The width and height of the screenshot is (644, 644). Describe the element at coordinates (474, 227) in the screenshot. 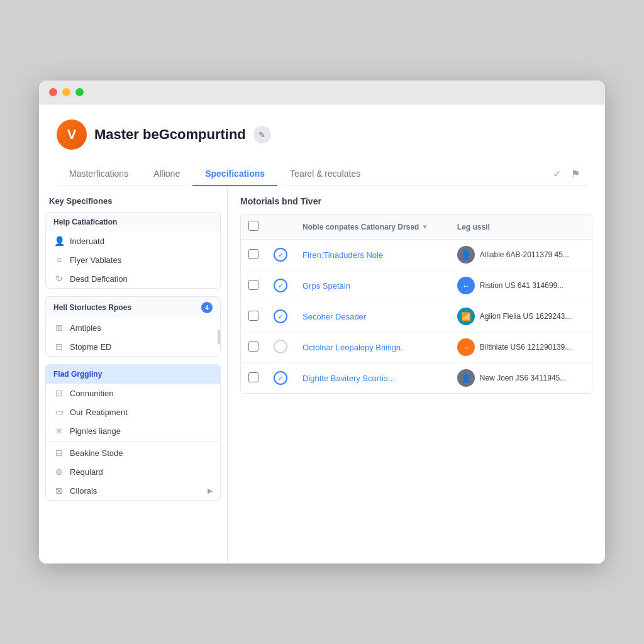

I see `th-resource-label: Leg ussil` at that location.